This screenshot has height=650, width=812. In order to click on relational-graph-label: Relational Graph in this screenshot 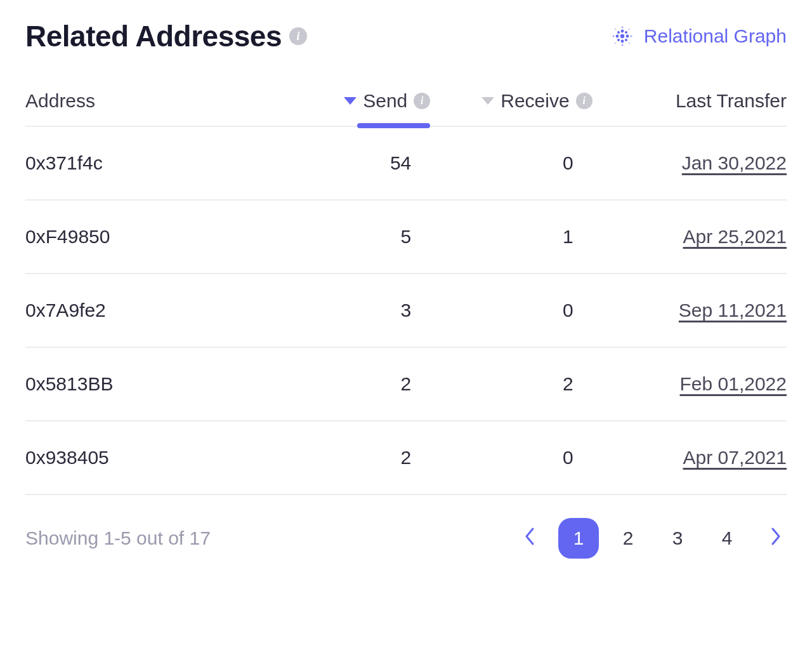, I will do `click(716, 36)`.